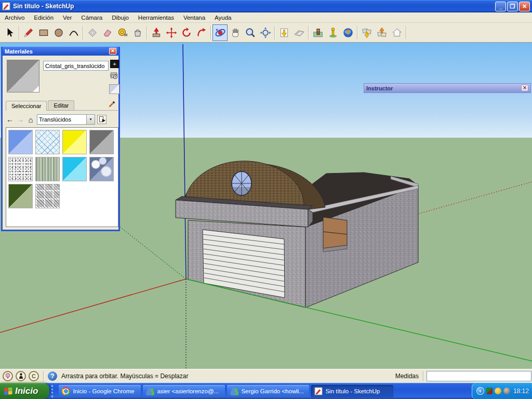 Image resolution: width=532 pixels, height=399 pixels. What do you see at coordinates (90, 119) in the screenshot?
I see `dropdown-arrow-icon: ▼` at bounding box center [90, 119].